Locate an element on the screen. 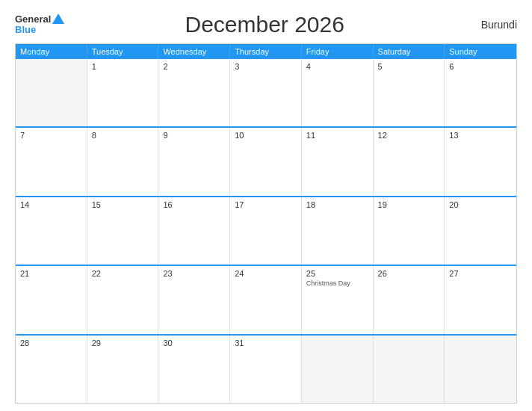 The height and width of the screenshot is (411, 532). day-number: 28 is located at coordinates (25, 343).